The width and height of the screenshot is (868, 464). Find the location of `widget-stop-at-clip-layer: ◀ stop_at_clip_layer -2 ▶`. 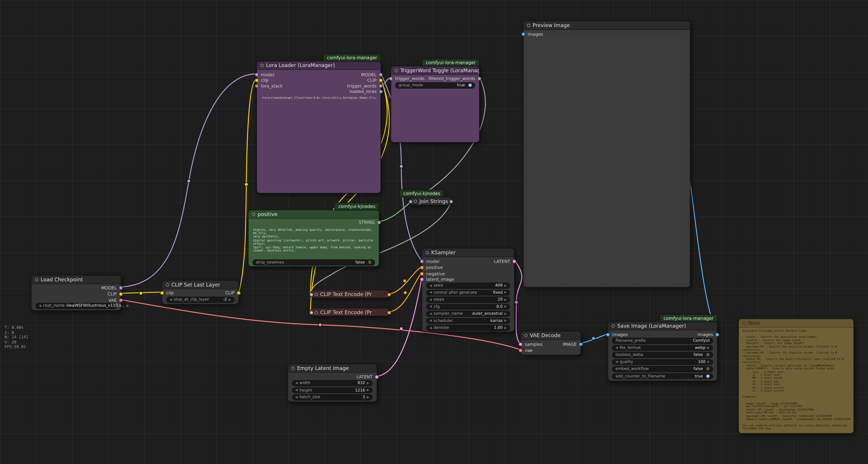

widget-stop-at-clip-layer: ◀ stop_at_clip_layer -2 ▶ is located at coordinates (200, 299).